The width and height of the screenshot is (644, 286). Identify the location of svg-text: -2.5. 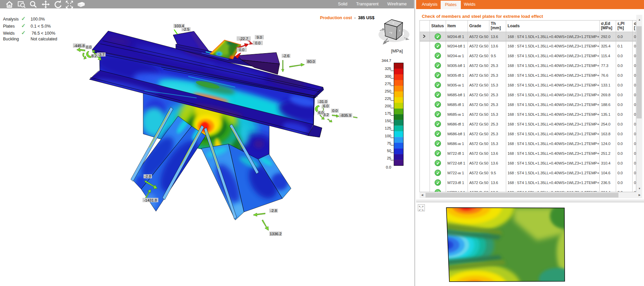
(186, 29).